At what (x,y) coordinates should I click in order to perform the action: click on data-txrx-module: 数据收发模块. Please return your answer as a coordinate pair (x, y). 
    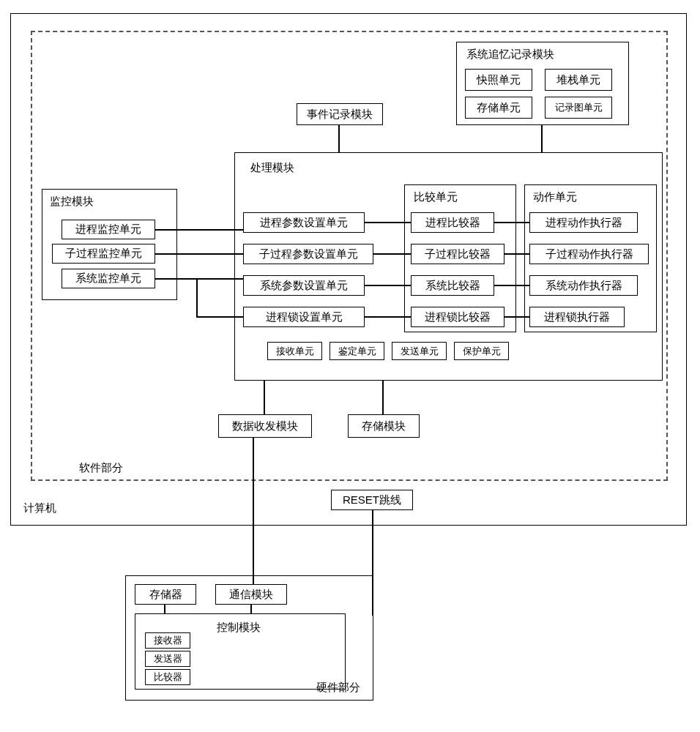
    Looking at the image, I should click on (265, 426).